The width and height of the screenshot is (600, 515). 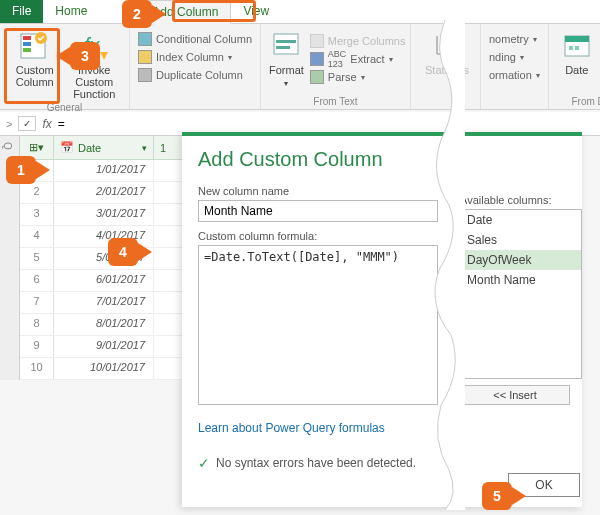 I want to click on custom-column-button: Custom Column, so click(x=35, y=58).